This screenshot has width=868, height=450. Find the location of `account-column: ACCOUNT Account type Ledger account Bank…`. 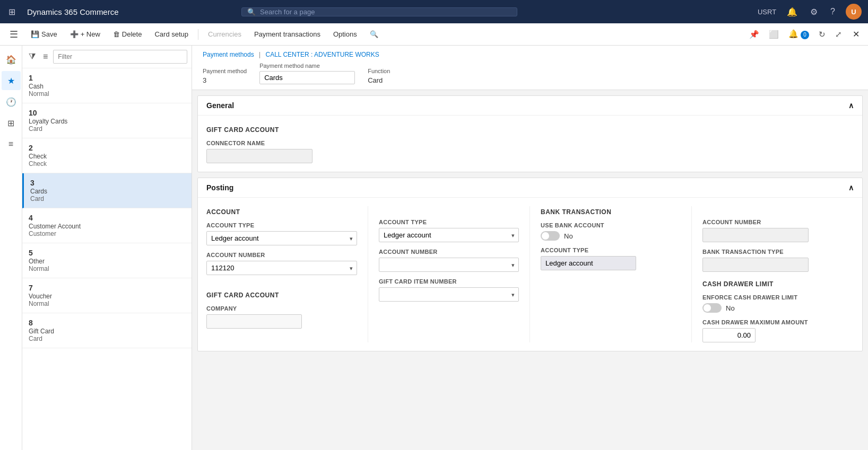

account-column: ACCOUNT Account type Ledger account Bank… is located at coordinates (288, 275).